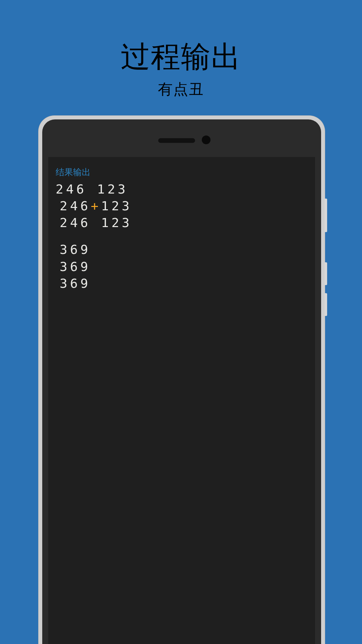 The width and height of the screenshot is (362, 644). Describe the element at coordinates (117, 206) in the screenshot. I see `line2-right: 123` at that location.